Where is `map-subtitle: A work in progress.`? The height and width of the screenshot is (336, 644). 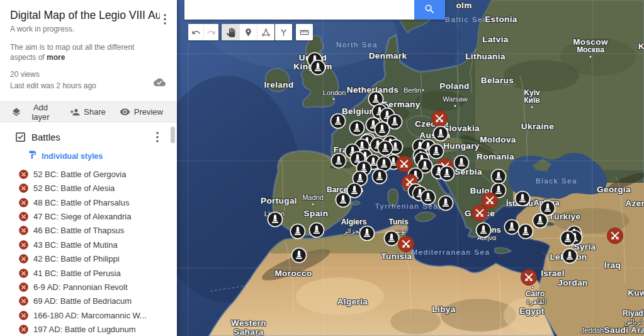
map-subtitle: A work in progress. is located at coordinates (89, 29).